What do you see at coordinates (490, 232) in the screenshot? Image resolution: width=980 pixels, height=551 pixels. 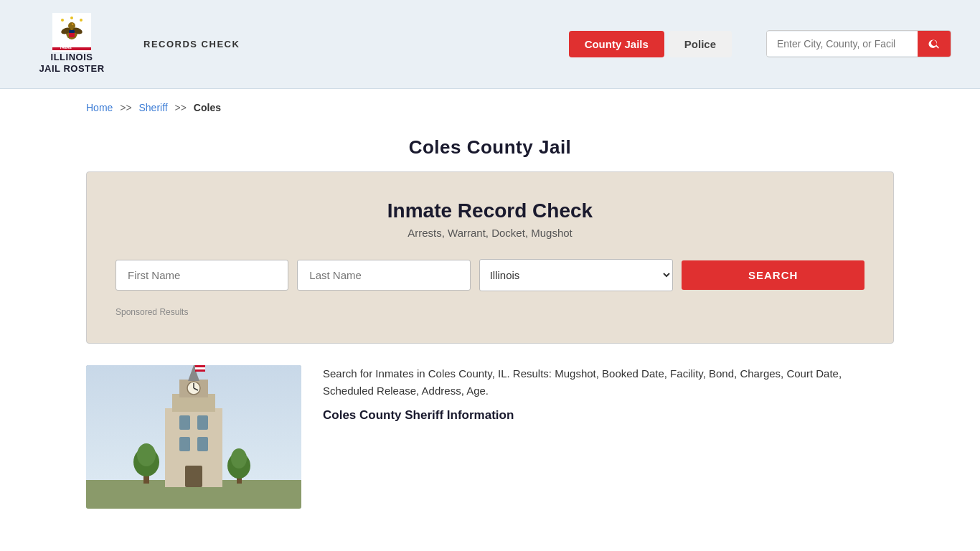 I see `inmate-search-subtitle: Arrests, Warrant, Docket, Mugshot` at bounding box center [490, 232].